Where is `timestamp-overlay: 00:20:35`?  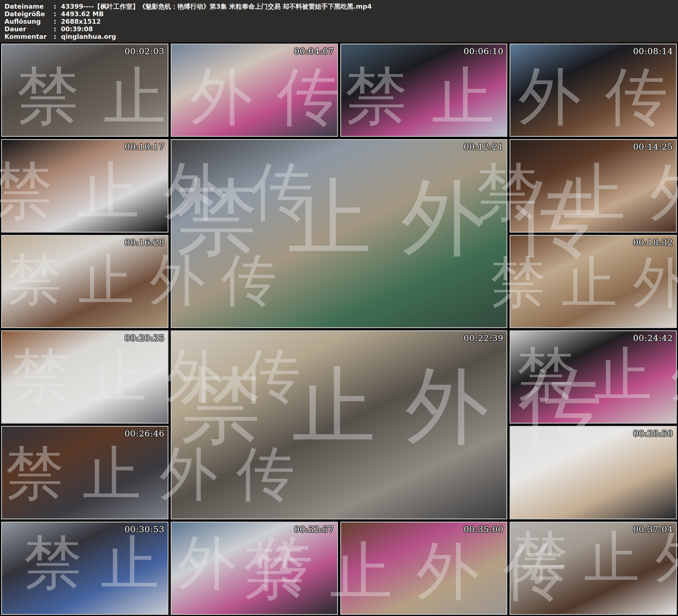
timestamp-overlay: 00:20:35 is located at coordinates (145, 338).